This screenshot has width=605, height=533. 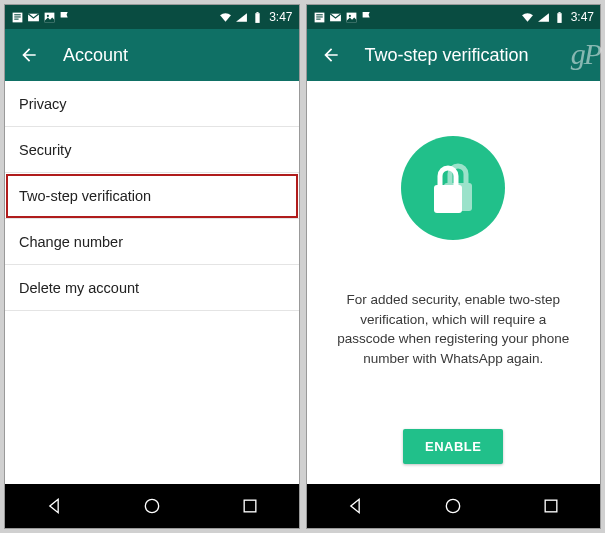 What do you see at coordinates (152, 150) in the screenshot?
I see `list-item-security: Security` at bounding box center [152, 150].